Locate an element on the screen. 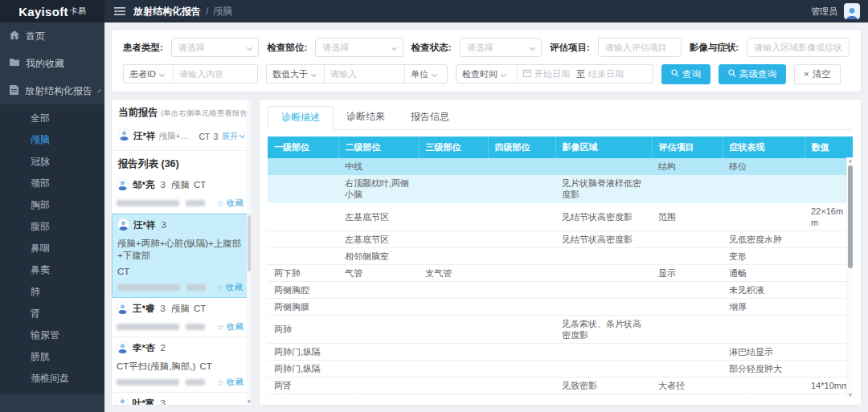  table-cell: 结构 is located at coordinates (687, 167).